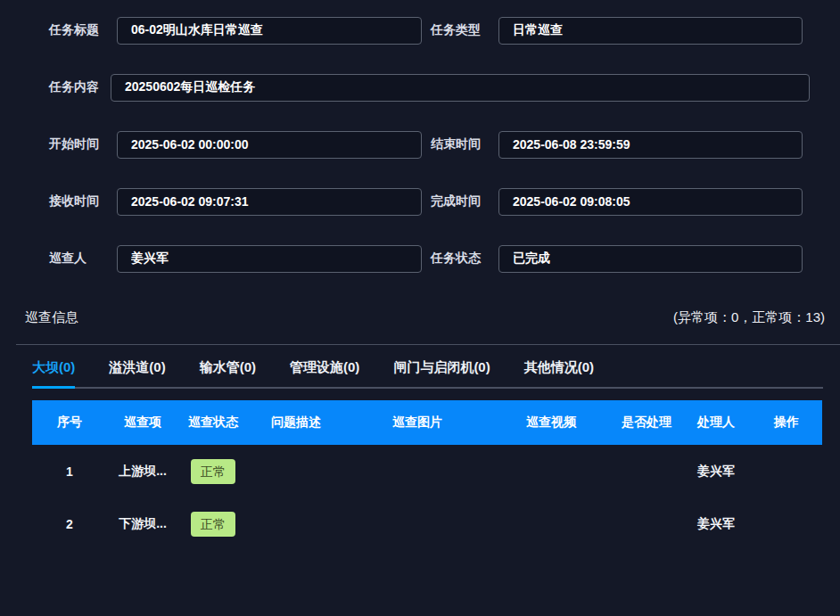  I want to click on end-time-input, so click(651, 144).